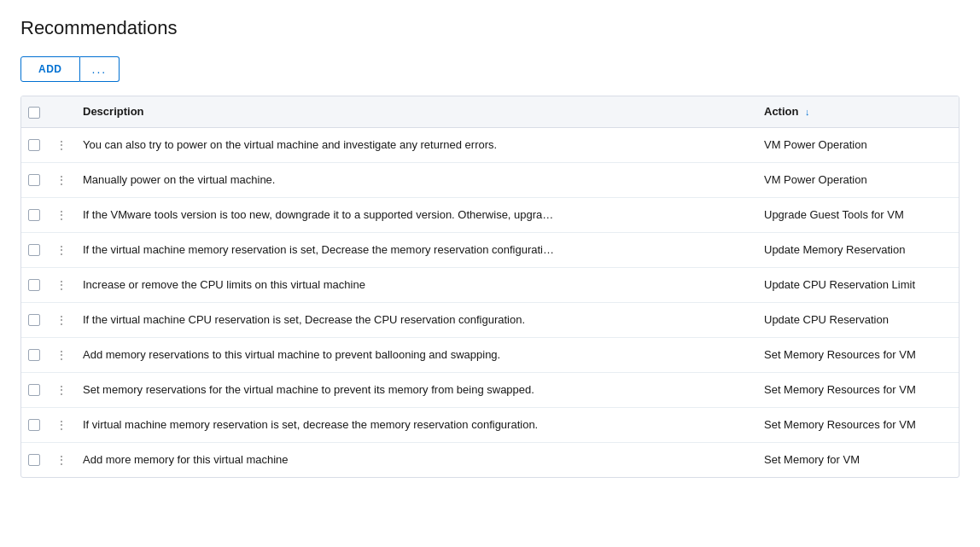 This screenshot has width=980, height=547. I want to click on table-row: ⋮Manually power on the virtual machine.V…, so click(490, 179).